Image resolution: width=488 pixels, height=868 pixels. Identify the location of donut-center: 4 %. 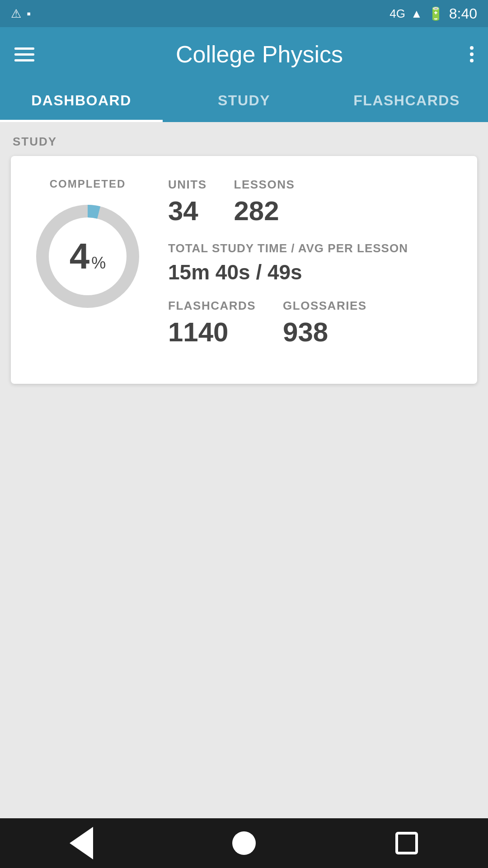
(88, 256).